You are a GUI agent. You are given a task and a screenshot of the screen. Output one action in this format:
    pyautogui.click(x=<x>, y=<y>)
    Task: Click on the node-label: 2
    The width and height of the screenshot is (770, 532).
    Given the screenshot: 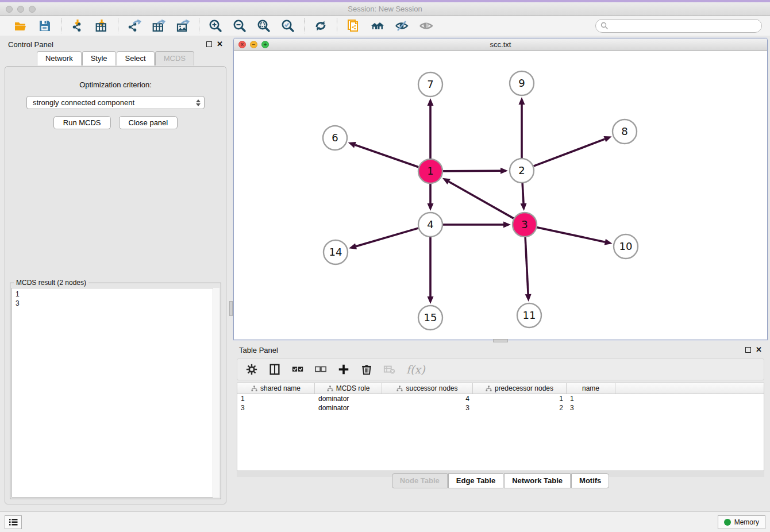 What is the action you would take?
    pyautogui.click(x=522, y=170)
    